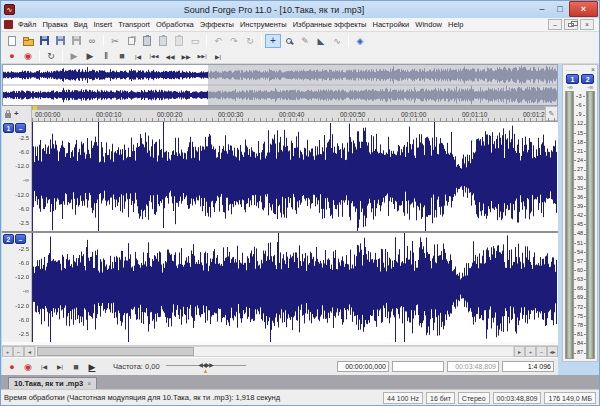 The width and height of the screenshot is (600, 406). Describe the element at coordinates (456, 24) in the screenshot. I see `menu-item: Help` at that location.